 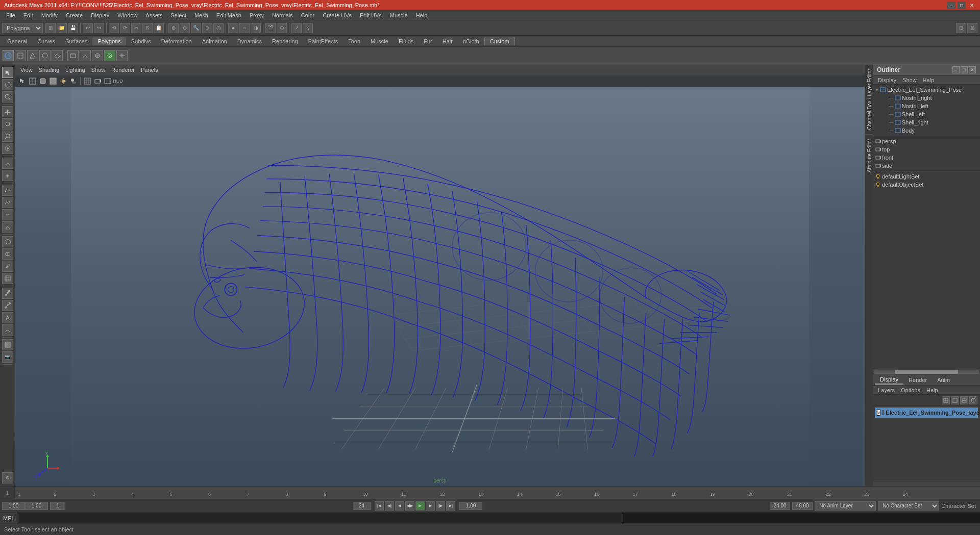 I want to click on shelf-tab-dynamics: Dynamics, so click(x=250, y=41).